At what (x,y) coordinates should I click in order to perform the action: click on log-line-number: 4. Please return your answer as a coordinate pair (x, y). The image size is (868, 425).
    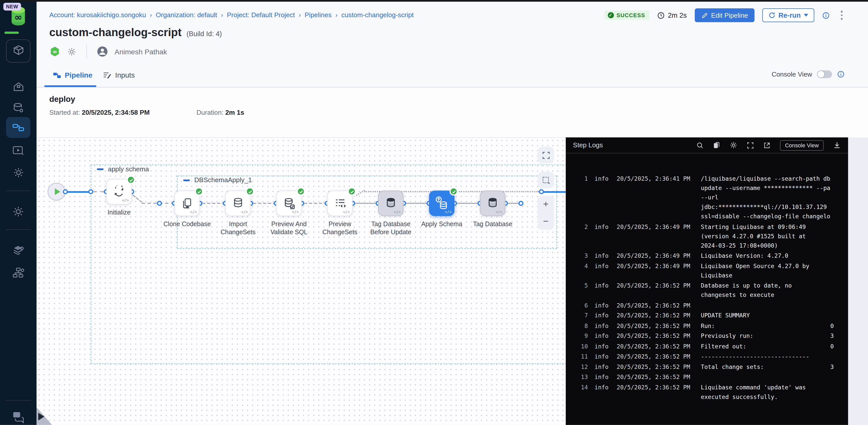
    Looking at the image, I should click on (577, 271).